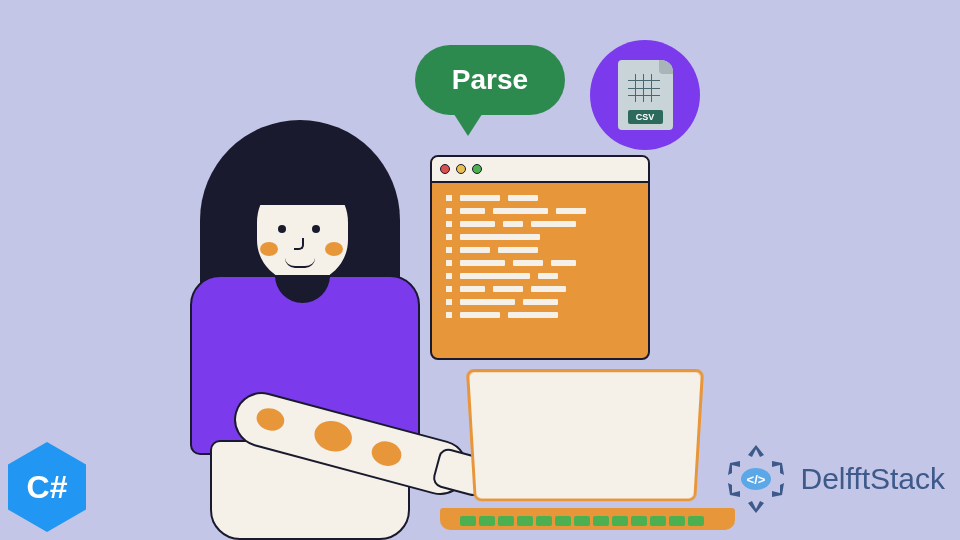  What do you see at coordinates (282, 229) in the screenshot?
I see `eye-left` at bounding box center [282, 229].